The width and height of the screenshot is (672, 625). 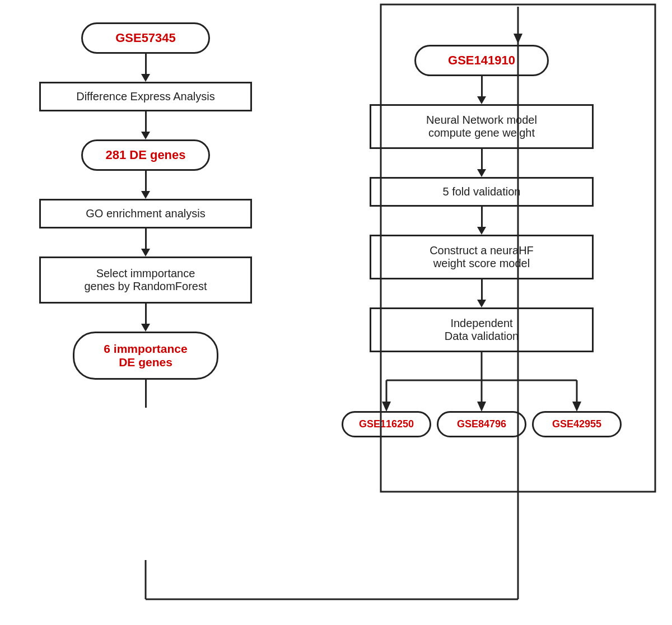 I want to click on branch-svg, so click(x=482, y=408).